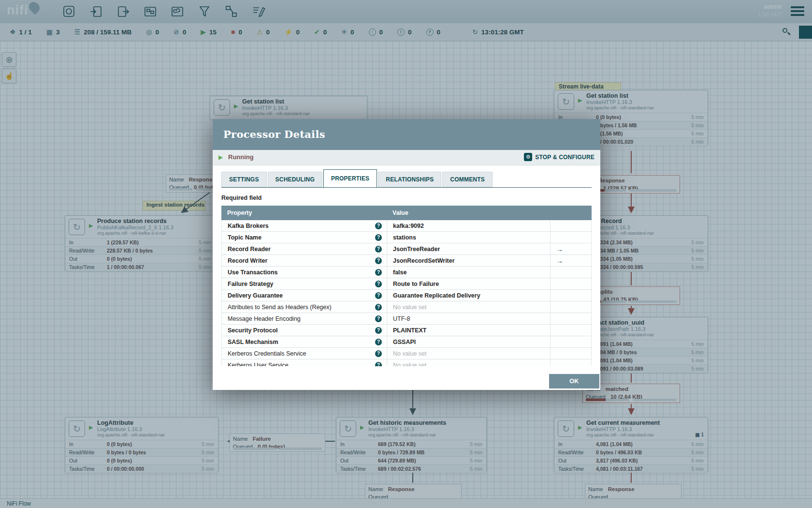 The image size is (812, 508). I want to click on properties-table-header: Property Value, so click(406, 213).